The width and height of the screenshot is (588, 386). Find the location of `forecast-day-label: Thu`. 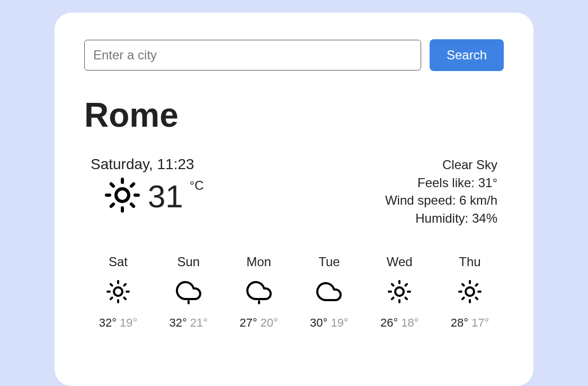

forecast-day-label: Thu is located at coordinates (469, 262).